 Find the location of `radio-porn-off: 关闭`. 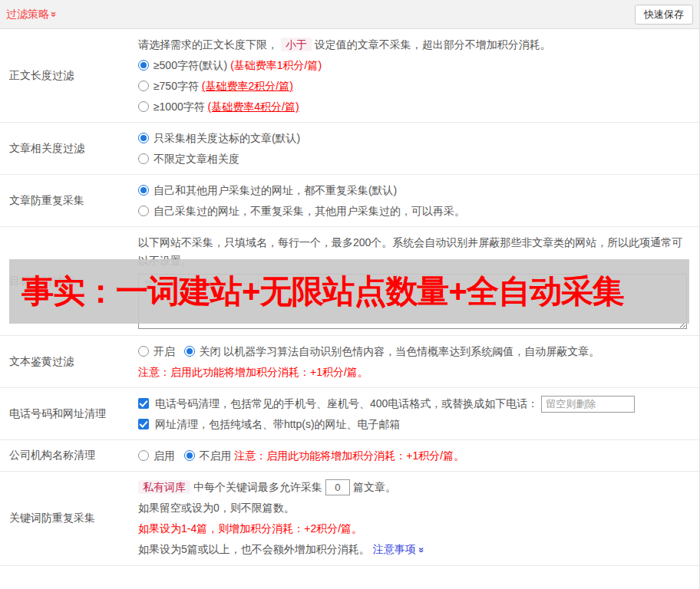

radio-porn-off: 关闭 is located at coordinates (204, 351).